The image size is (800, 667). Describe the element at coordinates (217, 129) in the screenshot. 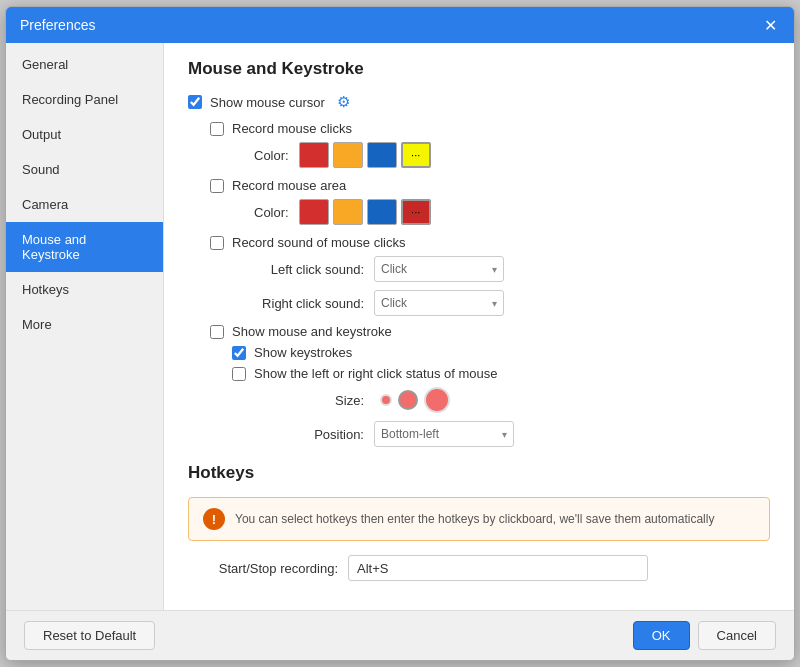

I see `record-mouse-clicks-checkbox` at that location.